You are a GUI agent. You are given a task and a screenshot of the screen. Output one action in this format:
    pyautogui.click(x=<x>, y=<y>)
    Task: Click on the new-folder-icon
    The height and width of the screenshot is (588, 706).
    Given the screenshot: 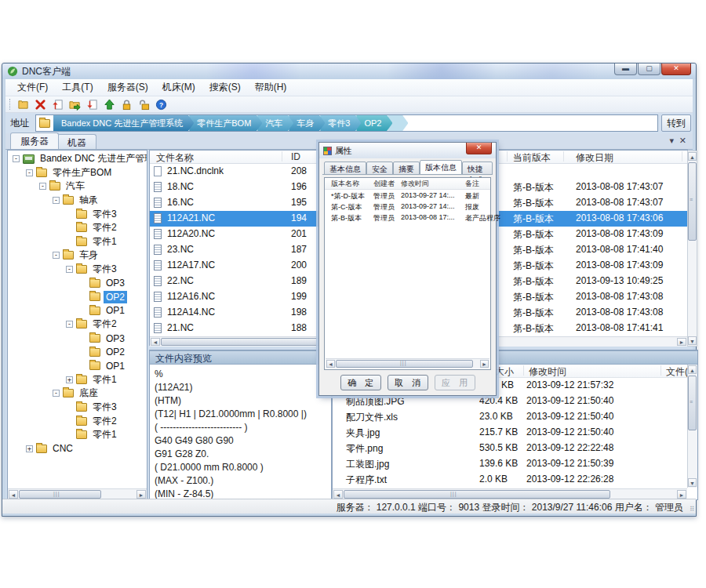 What is the action you would take?
    pyautogui.click(x=23, y=104)
    